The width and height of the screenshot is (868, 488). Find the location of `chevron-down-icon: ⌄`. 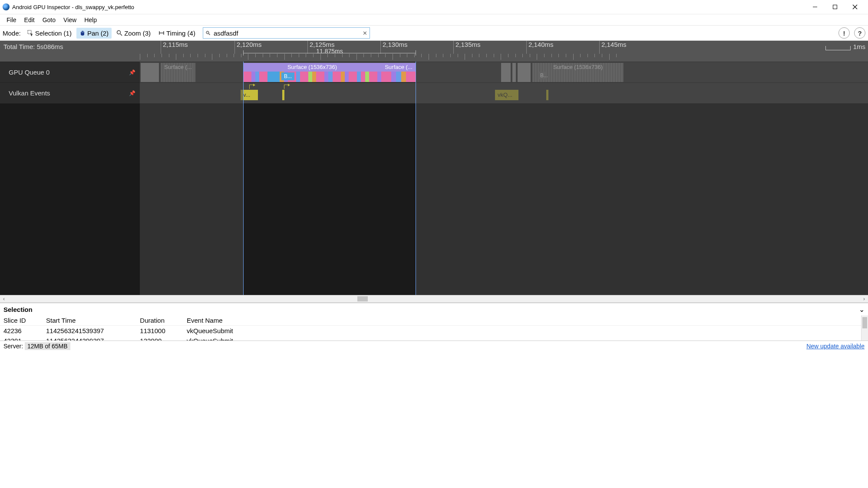

chevron-down-icon: ⌄ is located at coordinates (861, 310).